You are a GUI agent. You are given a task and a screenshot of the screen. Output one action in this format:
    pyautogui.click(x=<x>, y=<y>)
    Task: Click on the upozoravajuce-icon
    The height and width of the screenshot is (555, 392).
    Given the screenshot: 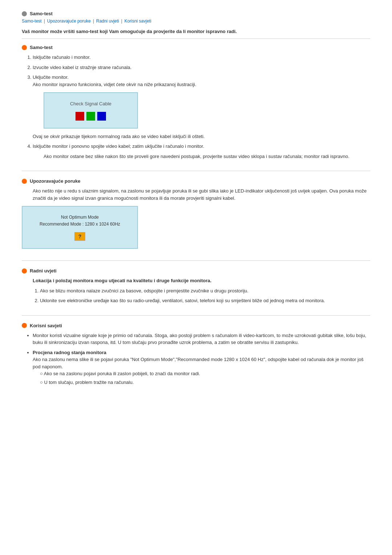 What is the action you would take?
    pyautogui.click(x=24, y=181)
    